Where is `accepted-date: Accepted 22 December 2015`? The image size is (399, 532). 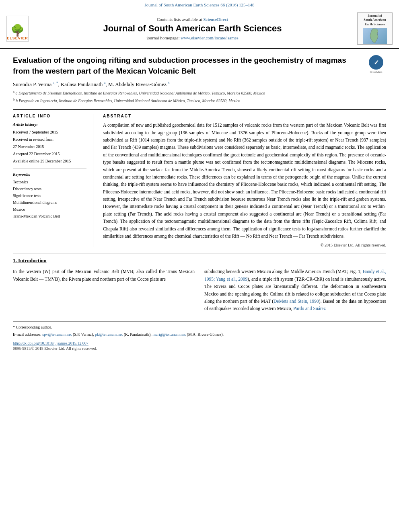
accepted-date: Accepted 22 December 2015 is located at coordinates (50, 154).